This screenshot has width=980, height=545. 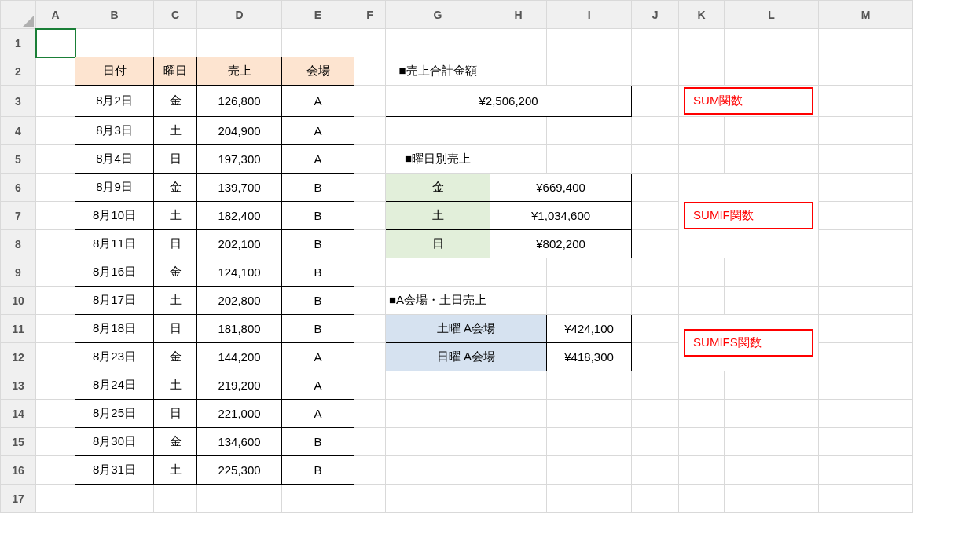 I want to click on column-header-L: L, so click(x=772, y=15).